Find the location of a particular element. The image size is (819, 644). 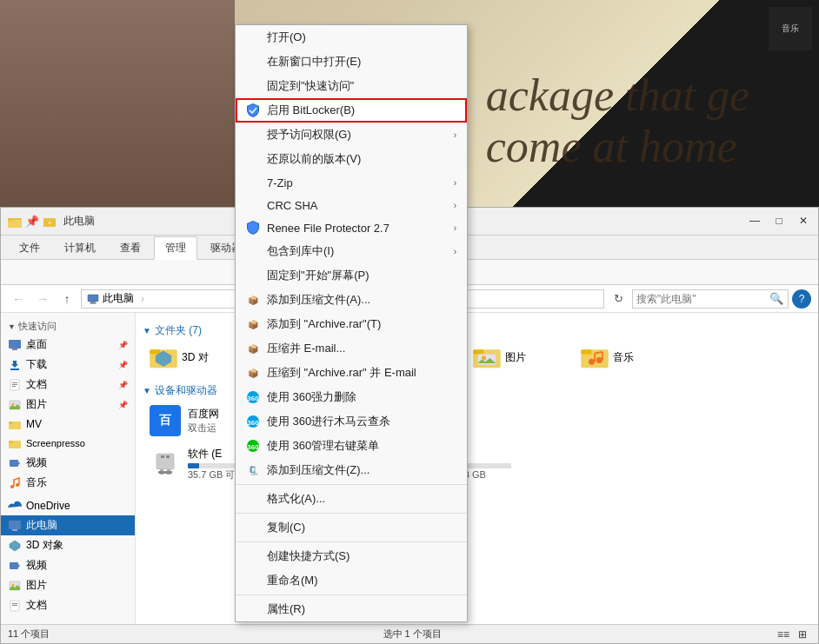

ctx-item-include_lib: 包含到库中(I) › is located at coordinates (351, 251).